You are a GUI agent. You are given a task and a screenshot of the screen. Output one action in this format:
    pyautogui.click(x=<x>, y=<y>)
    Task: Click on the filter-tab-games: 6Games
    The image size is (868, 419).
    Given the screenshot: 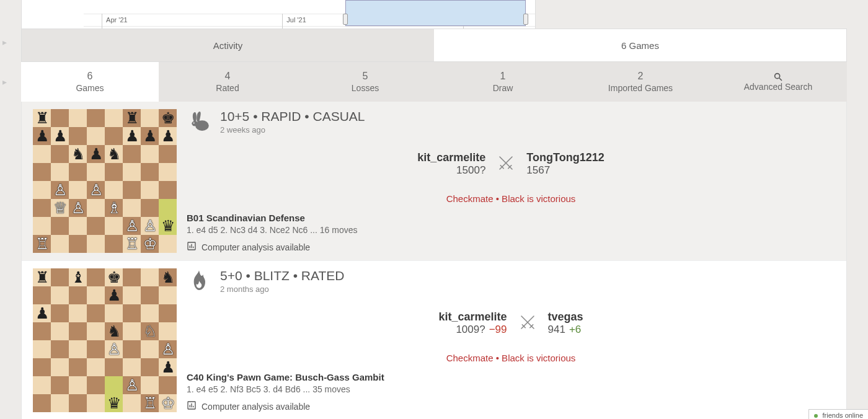 What is the action you would take?
    pyautogui.click(x=90, y=82)
    